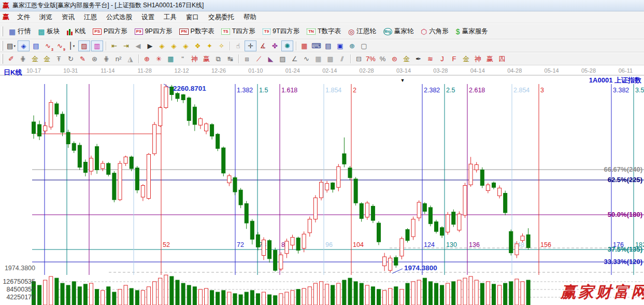 The height and width of the screenshot is (305, 644). I want to click on sectors-button: ▩板块, so click(49, 32).